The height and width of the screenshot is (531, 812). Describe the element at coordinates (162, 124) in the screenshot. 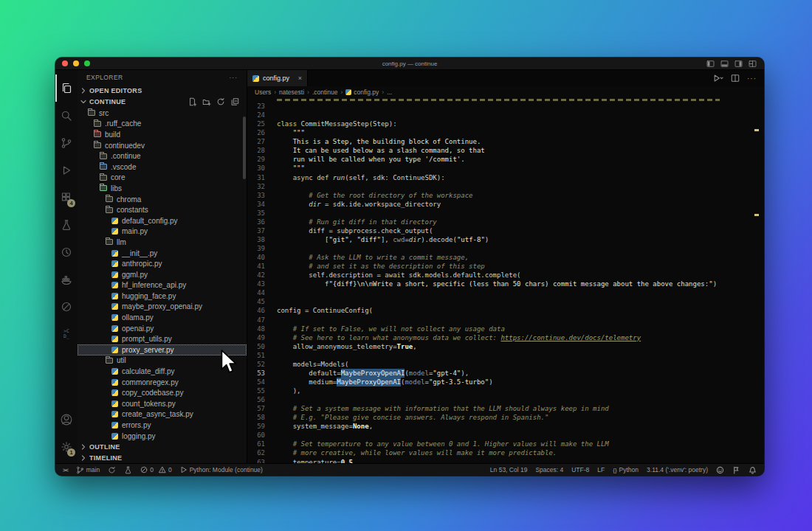

I see `tree-item--ruff-cache: .ruff_cache` at that location.